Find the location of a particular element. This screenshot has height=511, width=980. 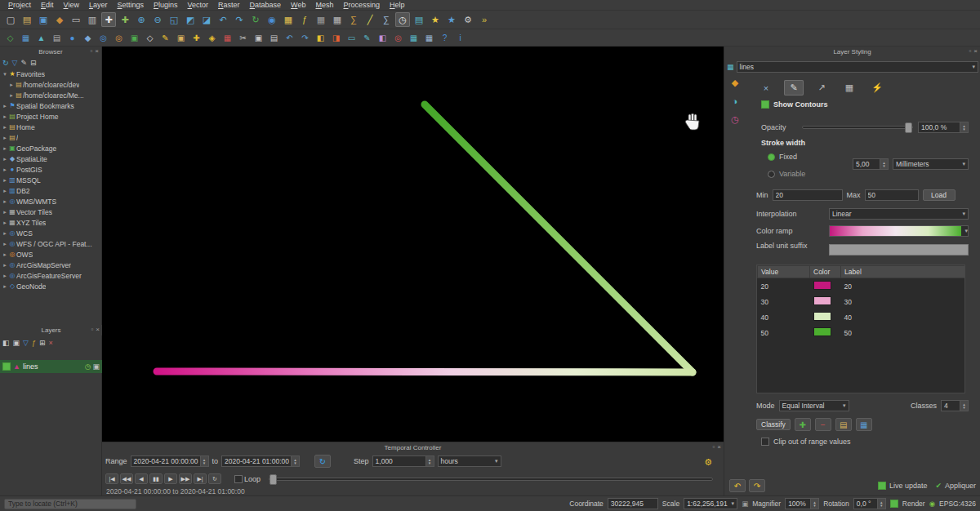

color-column-header: Color is located at coordinates (826, 273).